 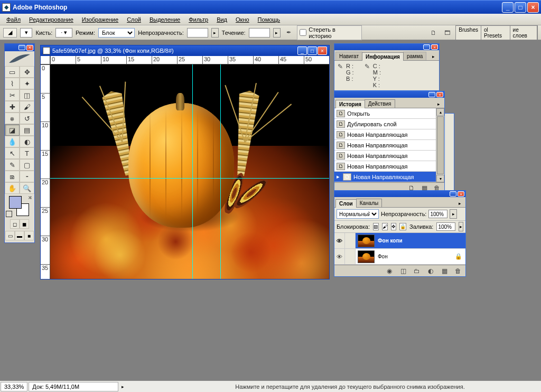 I want to click on menu-image: Изображение, so click(x=100, y=20).